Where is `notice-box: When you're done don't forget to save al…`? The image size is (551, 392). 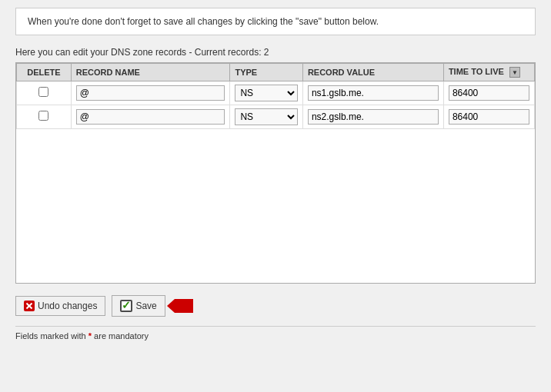 notice-box: When you're done don't forget to save al… is located at coordinates (276, 22).